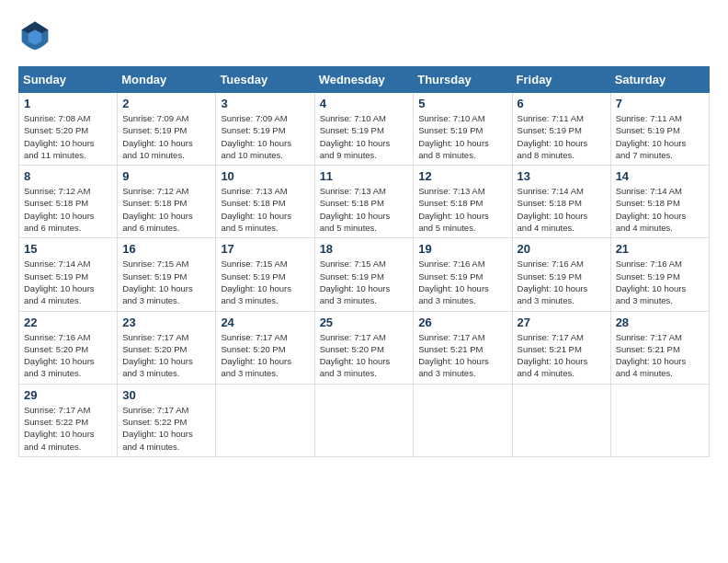  I want to click on day-number: 1, so click(68, 103).